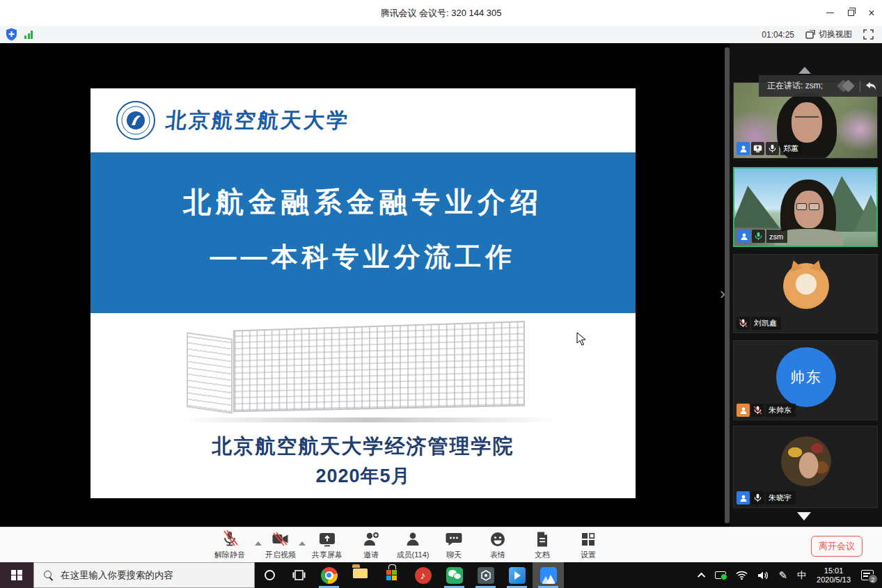 The height and width of the screenshot is (588, 882). What do you see at coordinates (869, 575) in the screenshot?
I see `action-center-button: 2` at bounding box center [869, 575].